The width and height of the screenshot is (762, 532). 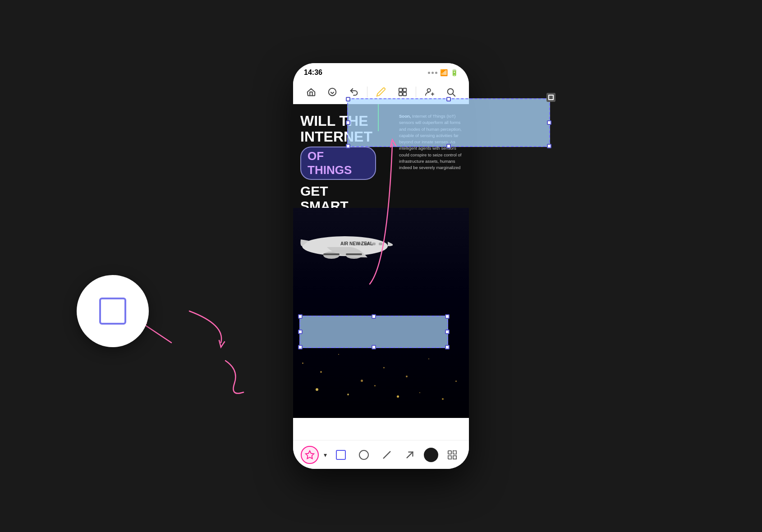 I want to click on handle-mid-right, so click(x=549, y=123).